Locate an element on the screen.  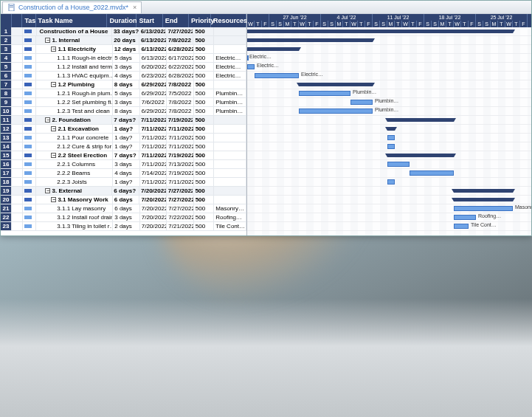
task-name-cell: 1.1.1 Rough-in electr… is located at coordinates (75, 58).